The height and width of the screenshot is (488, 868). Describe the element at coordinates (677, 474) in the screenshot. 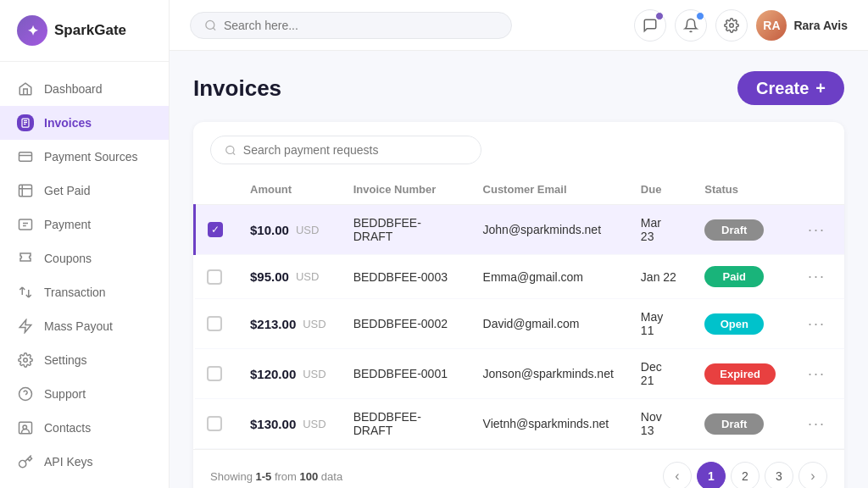

I see `prev-page-button: ‹` at that location.